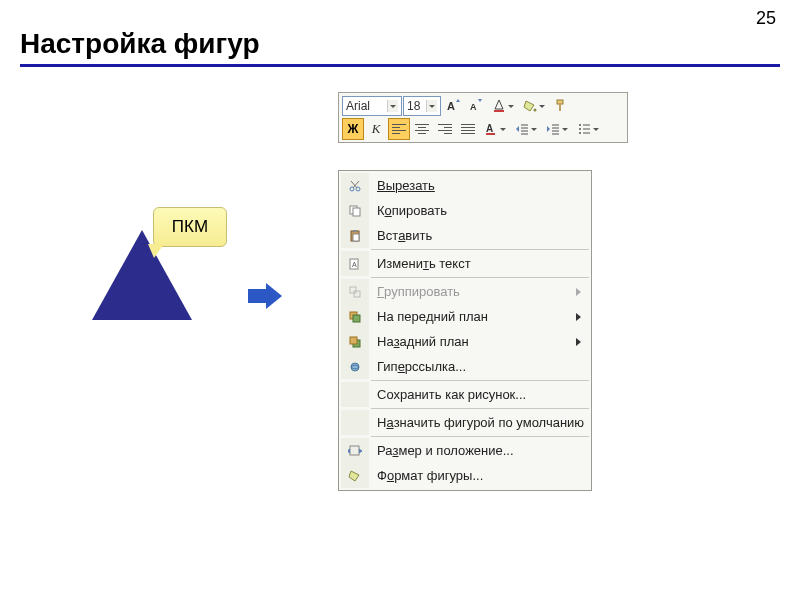  I want to click on align-left-button, so click(399, 129).